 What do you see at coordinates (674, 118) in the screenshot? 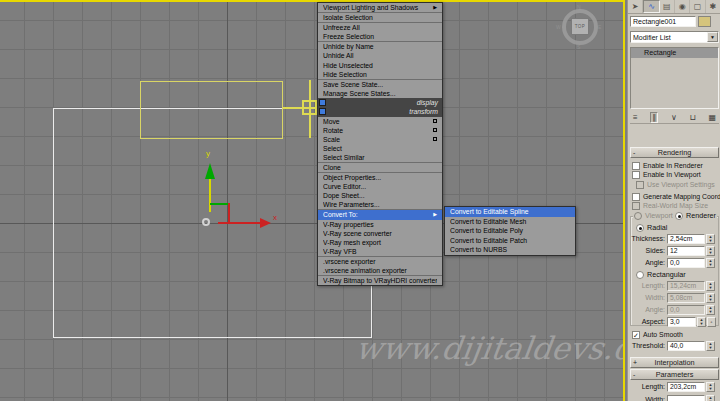
I see `make-unique-icon: ∨` at bounding box center [674, 118].